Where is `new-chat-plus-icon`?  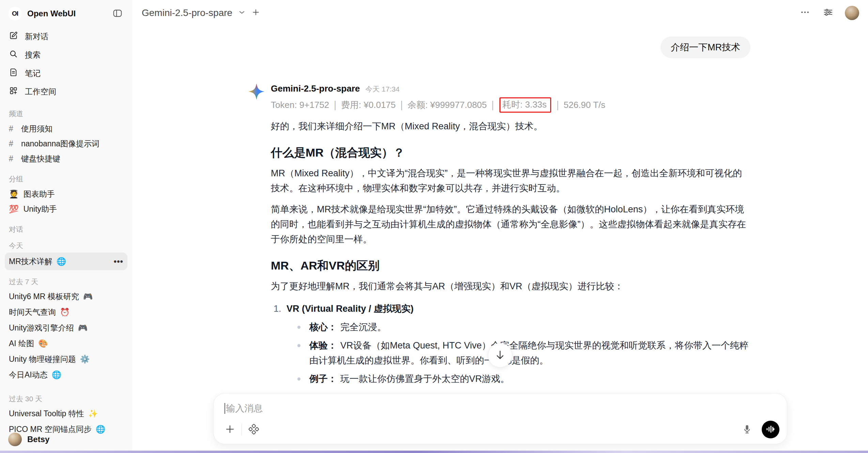
new-chat-plus-icon is located at coordinates (256, 13).